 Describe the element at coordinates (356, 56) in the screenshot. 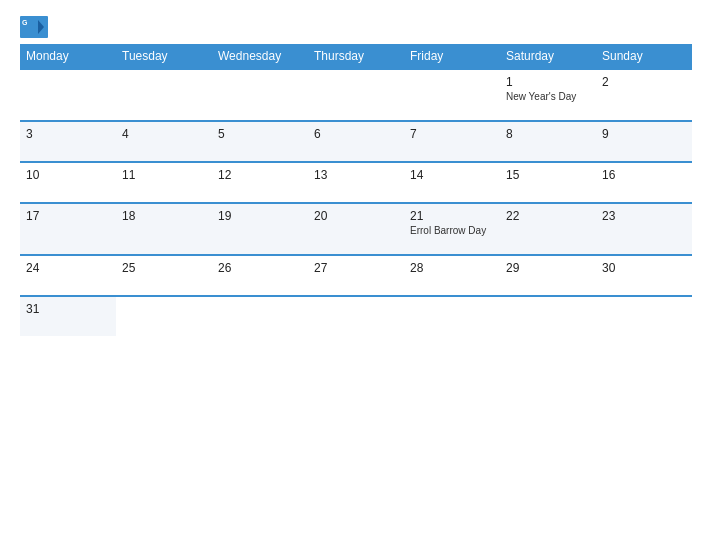

I see `calendar-header: MondayTuesdayWednesdayThursdayFridaySatu…` at that location.